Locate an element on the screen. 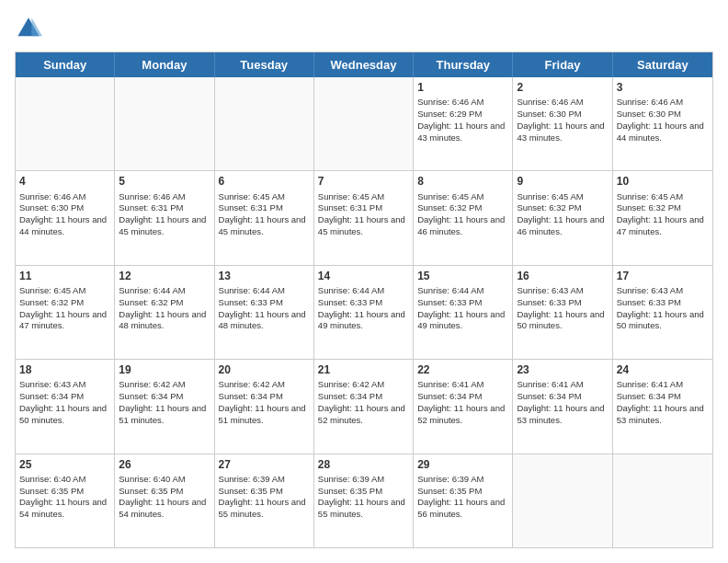 The image size is (728, 563). day-cell-11: 11Sunrise: 6:45 AM Sunset: 6:32 PM Dayli… is located at coordinates (65, 313).